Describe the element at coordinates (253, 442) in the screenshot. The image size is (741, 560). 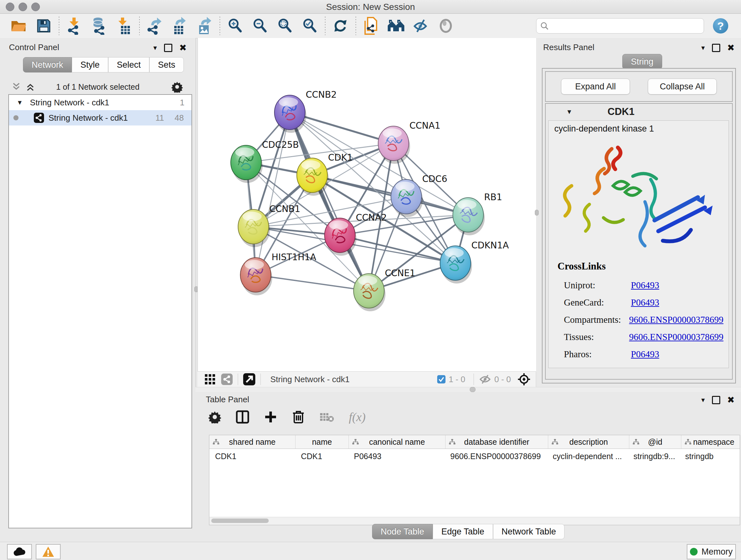
I see `column-header-shared-name: shared name` at that location.